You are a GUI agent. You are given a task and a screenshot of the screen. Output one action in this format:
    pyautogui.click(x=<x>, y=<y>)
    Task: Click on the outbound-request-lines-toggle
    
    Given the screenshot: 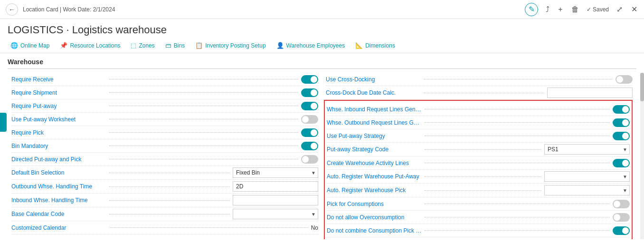 What is the action you would take?
    pyautogui.click(x=621, y=123)
    